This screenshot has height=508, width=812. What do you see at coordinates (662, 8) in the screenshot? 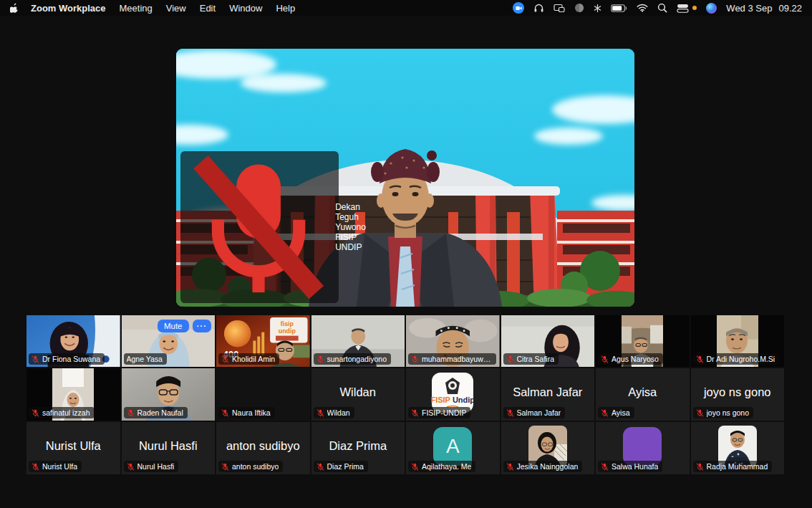
I see `spotlight-search-icon` at bounding box center [662, 8].